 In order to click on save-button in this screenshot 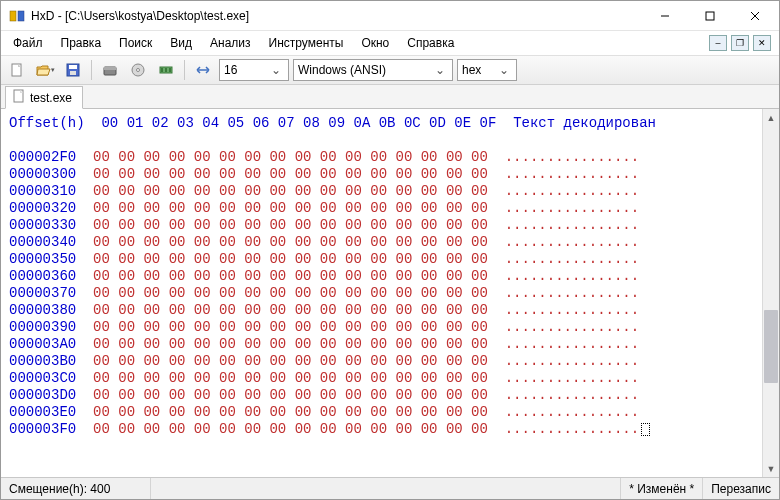, I will do `click(73, 70)`.